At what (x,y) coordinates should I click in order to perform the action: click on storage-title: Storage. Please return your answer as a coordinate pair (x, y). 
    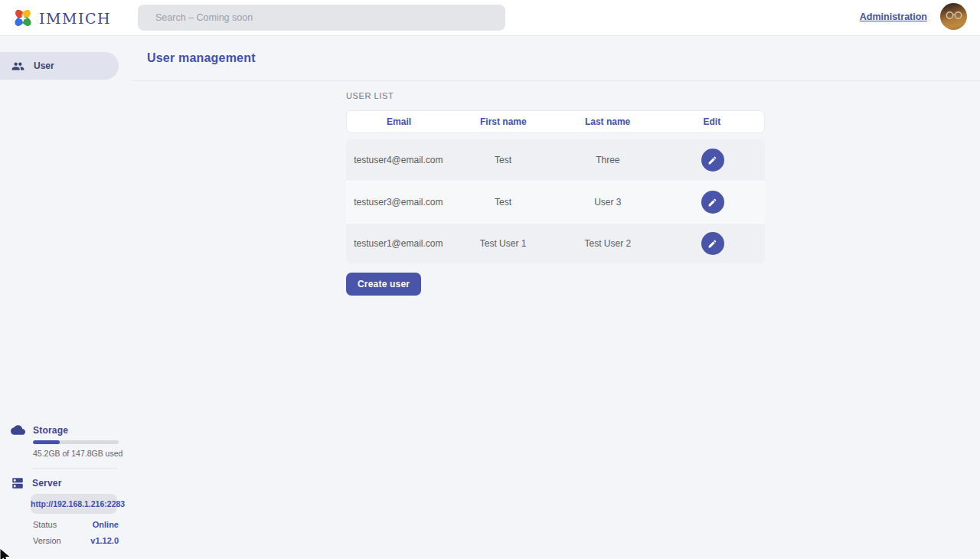
    Looking at the image, I should click on (51, 430).